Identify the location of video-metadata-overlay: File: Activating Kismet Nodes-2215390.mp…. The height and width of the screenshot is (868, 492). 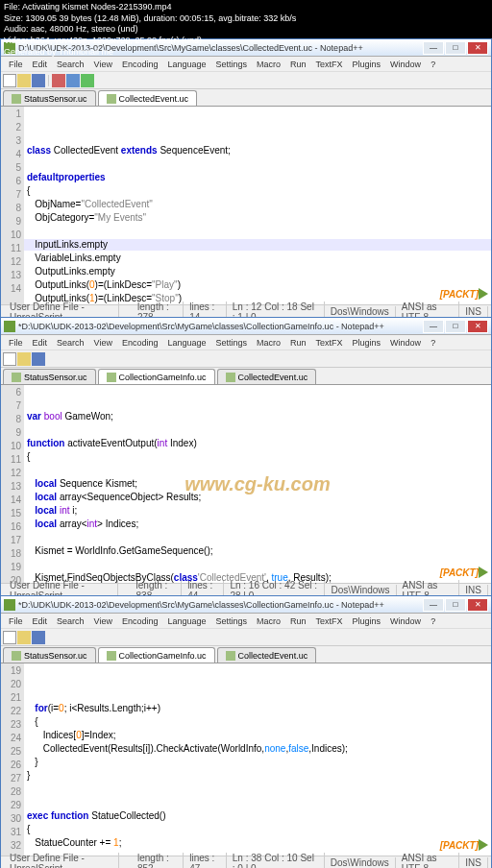
(150, 30).